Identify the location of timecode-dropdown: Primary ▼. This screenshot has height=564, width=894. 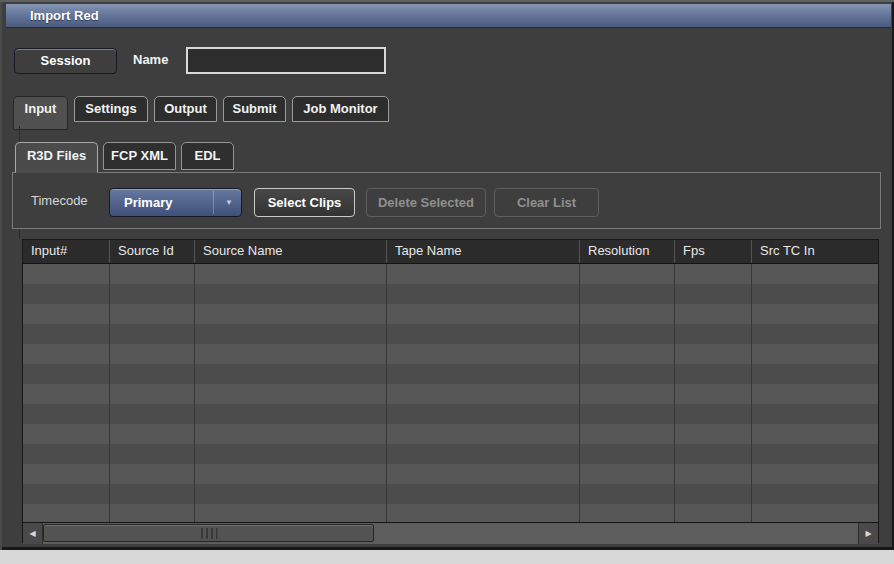
(176, 202).